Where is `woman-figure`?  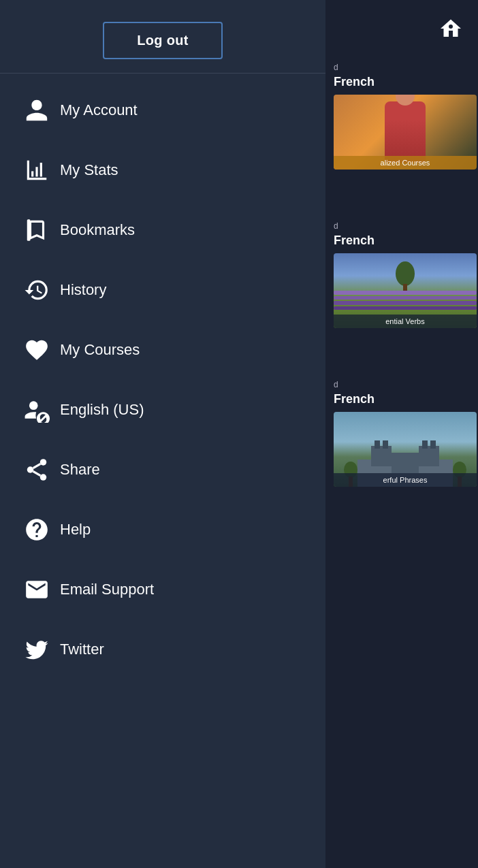
woman-figure is located at coordinates (405, 132).